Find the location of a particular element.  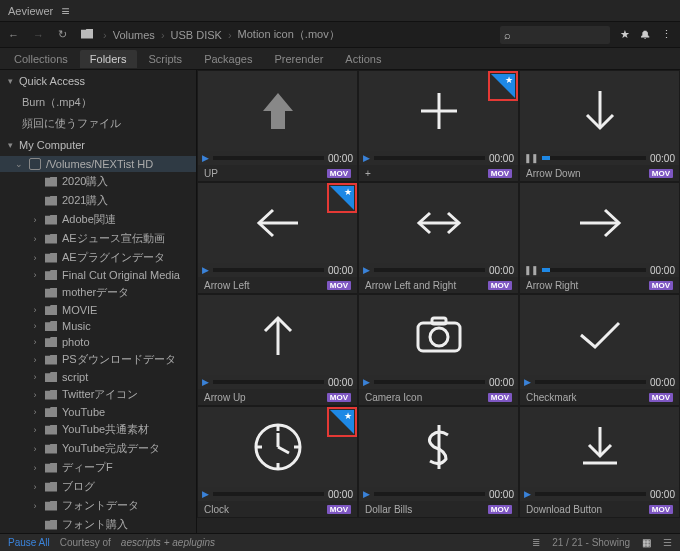

tree-folder: 2021購入 is located at coordinates (98, 200).